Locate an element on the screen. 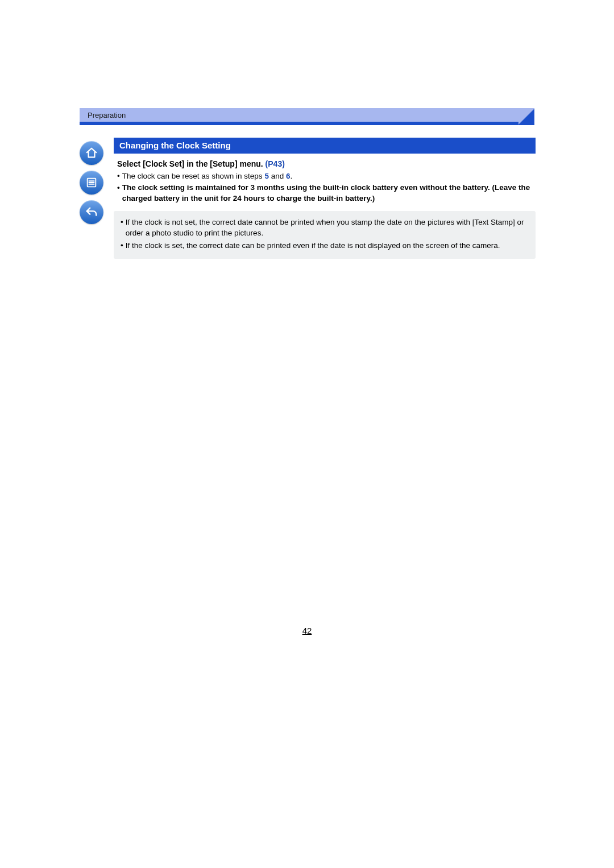  contents-button is located at coordinates (92, 183).